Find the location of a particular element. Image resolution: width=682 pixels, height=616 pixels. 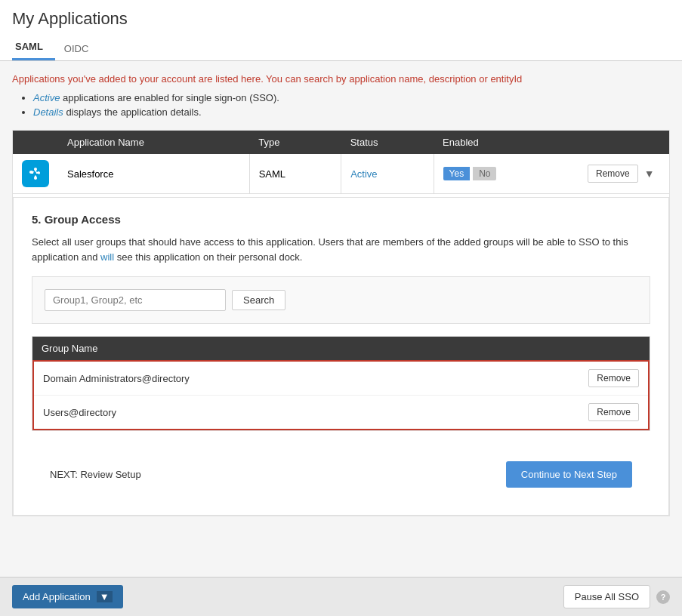

col-actions is located at coordinates (624, 142).